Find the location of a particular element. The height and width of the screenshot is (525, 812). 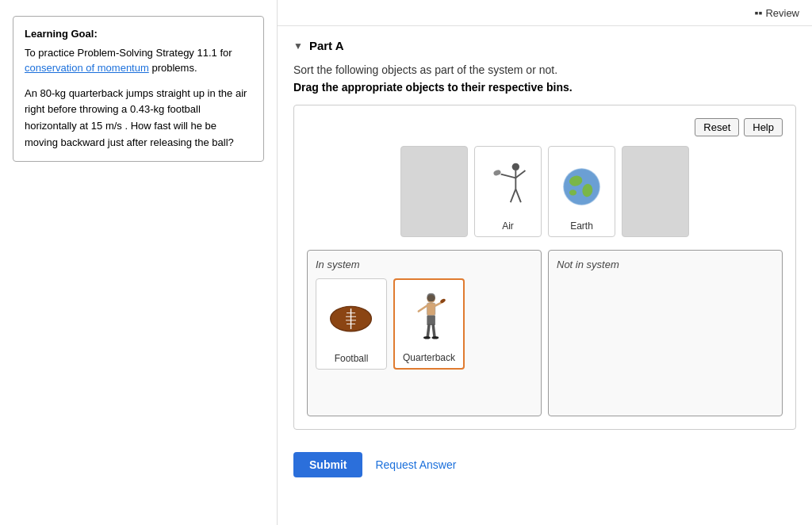

learning-goal-title: Learning Goal: is located at coordinates (138, 34).